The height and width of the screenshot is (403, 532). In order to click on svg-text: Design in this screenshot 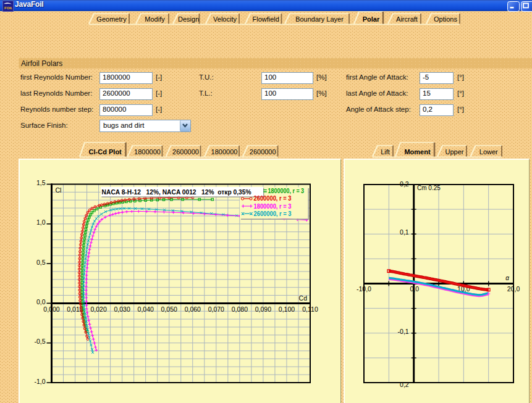, I will do `click(188, 19)`.